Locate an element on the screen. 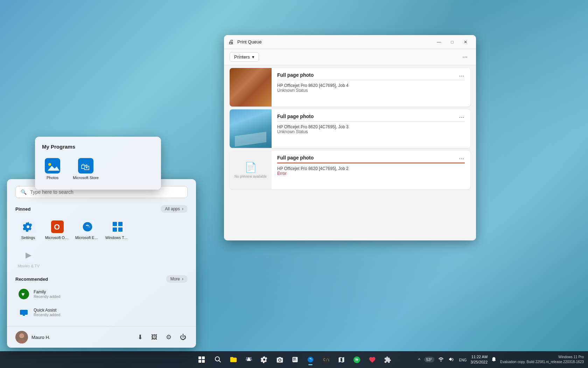 The height and width of the screenshot is (368, 588). more-chevron-icon: › is located at coordinates (183, 279).